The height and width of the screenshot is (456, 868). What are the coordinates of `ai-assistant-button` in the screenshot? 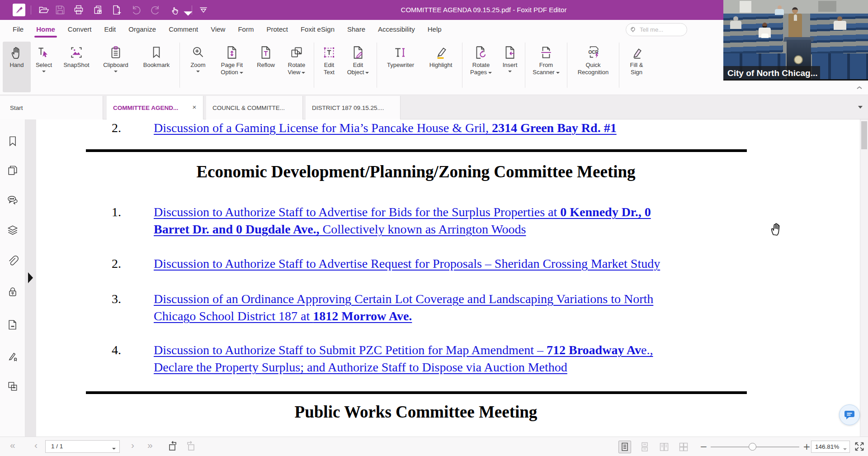 It's located at (849, 415).